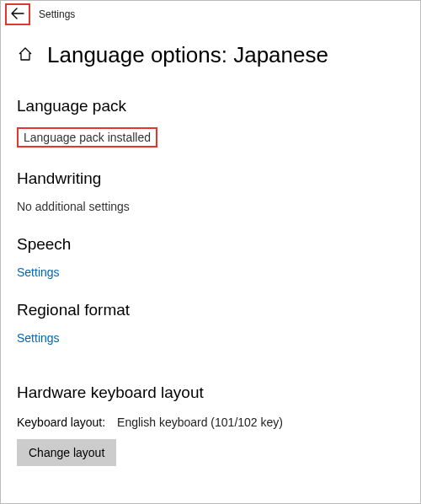  Describe the element at coordinates (210, 244) in the screenshot. I see `section-heading-speech: Speech` at that location.